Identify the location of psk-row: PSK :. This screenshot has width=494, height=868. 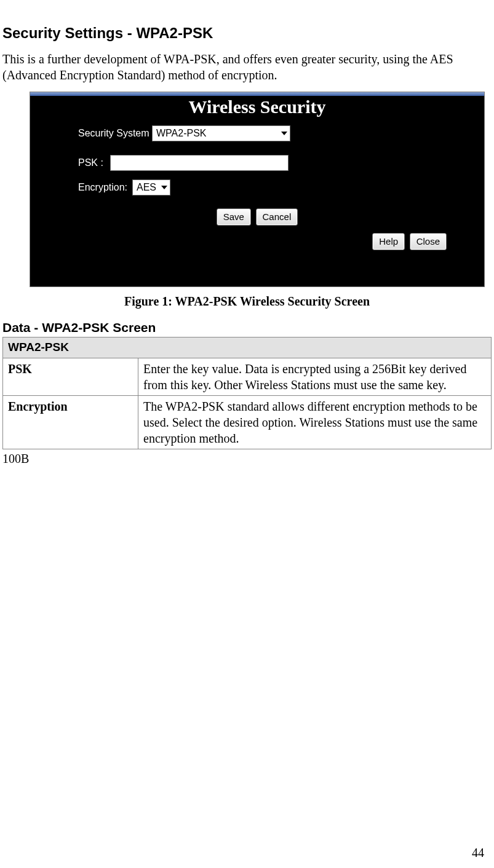
(183, 163).